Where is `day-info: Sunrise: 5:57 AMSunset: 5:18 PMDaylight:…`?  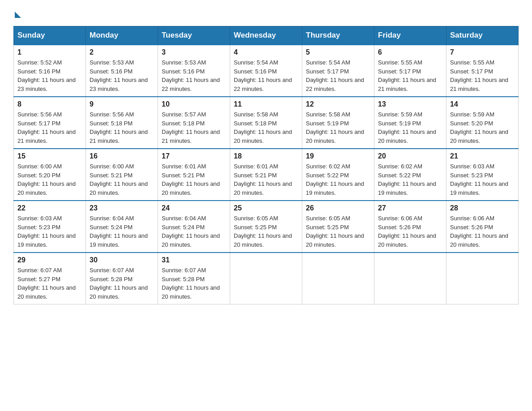
day-info: Sunrise: 5:57 AMSunset: 5:18 PMDaylight:… is located at coordinates (194, 128).